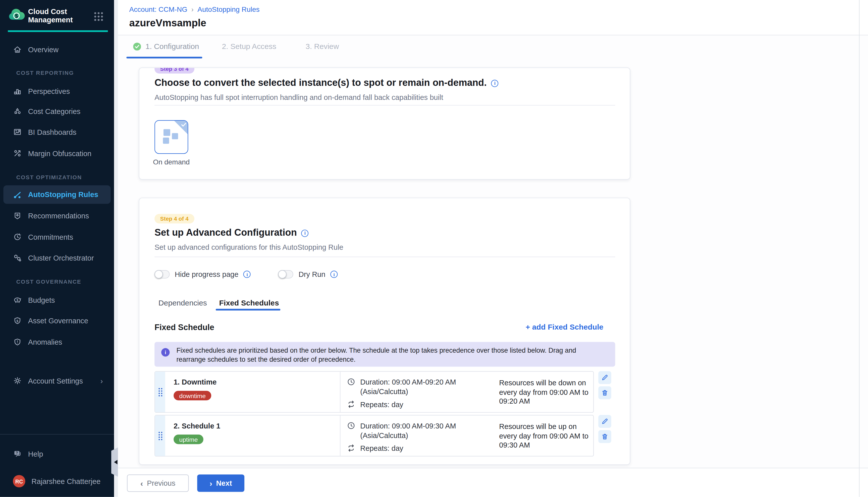  Describe the element at coordinates (312, 274) in the screenshot. I see `dry-run-label: Dry Run` at that location.